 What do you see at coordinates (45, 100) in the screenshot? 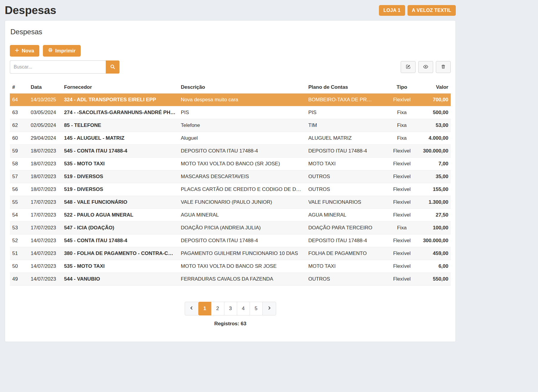
I see `cell-date: 14/10/2025` at bounding box center [45, 100].